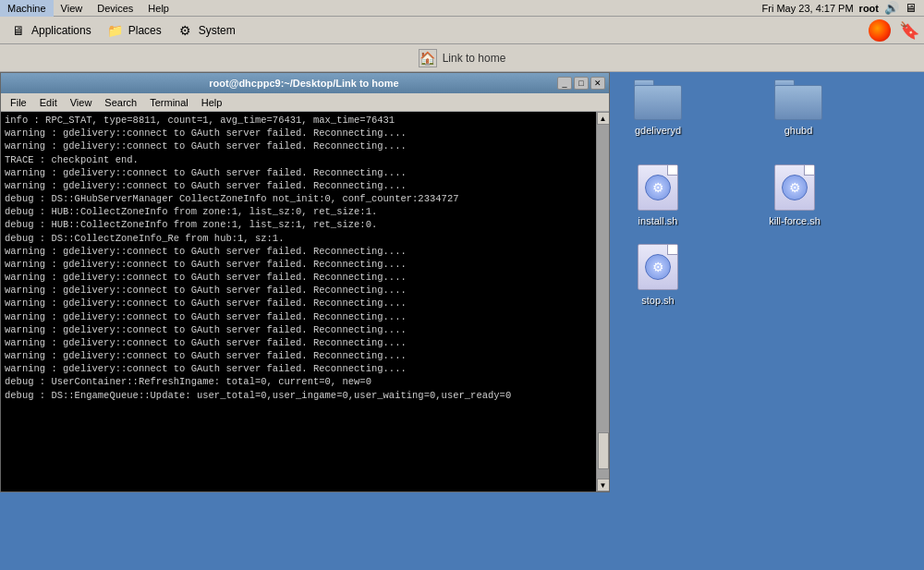 Image resolution: width=924 pixels, height=570 pixels. Describe the element at coordinates (869, 8) in the screenshot. I see `username: root` at that location.